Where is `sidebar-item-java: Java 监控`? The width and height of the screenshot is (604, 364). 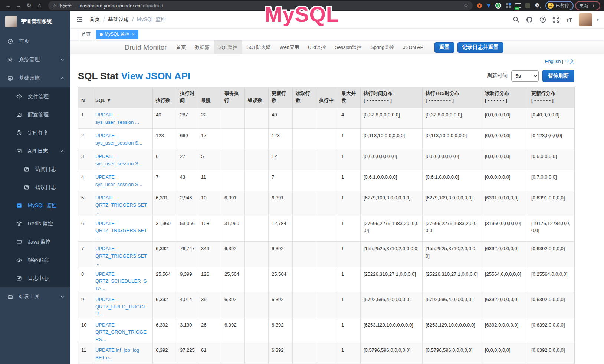 sidebar-item-java: Java 监控 is located at coordinates (35, 242).